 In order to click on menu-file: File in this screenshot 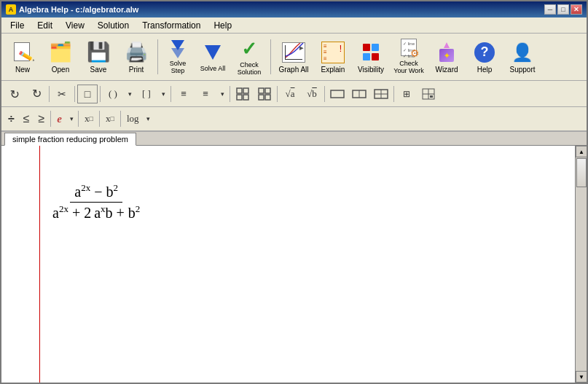, I will do `click(17, 26)`.